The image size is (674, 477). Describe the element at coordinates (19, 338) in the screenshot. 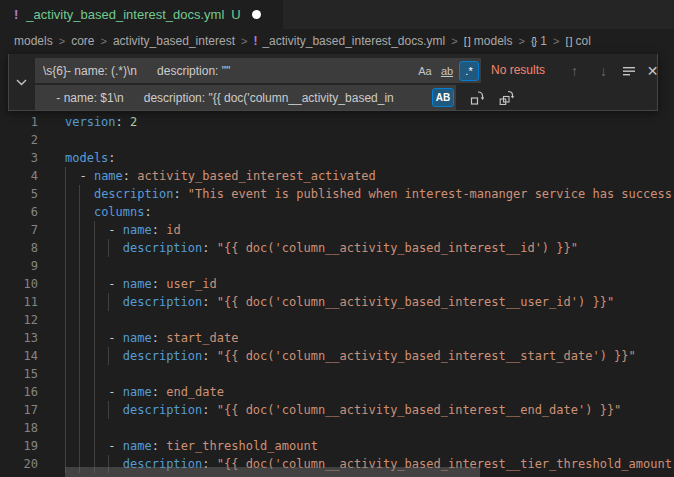

I see `line-number: 13` at that location.